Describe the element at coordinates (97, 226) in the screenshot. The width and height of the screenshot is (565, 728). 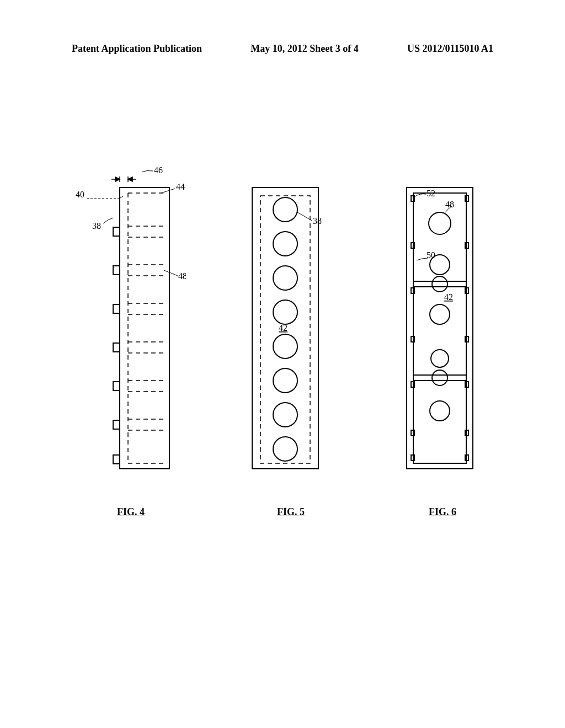
I see `label-38-f4: 38` at that location.